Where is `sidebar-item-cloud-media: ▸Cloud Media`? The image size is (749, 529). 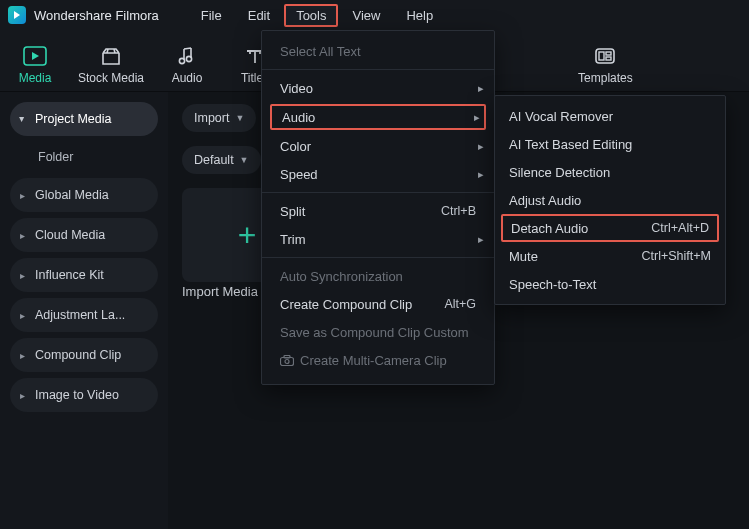 sidebar-item-cloud-media: ▸Cloud Media is located at coordinates (84, 235).